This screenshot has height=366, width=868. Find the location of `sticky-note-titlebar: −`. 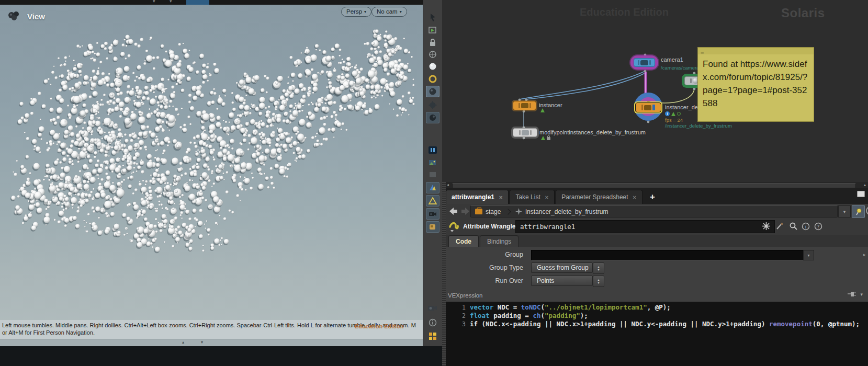

sticky-note-titlebar: − is located at coordinates (756, 51).